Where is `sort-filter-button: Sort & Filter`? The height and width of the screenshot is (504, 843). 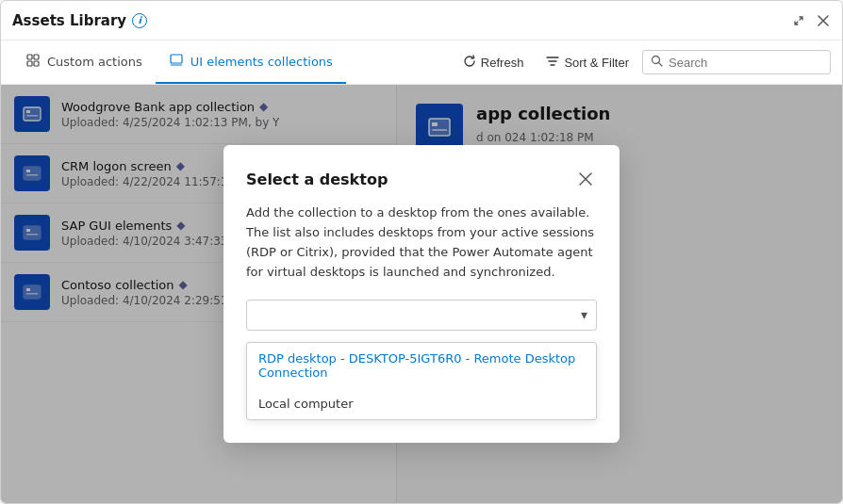
sort-filter-button: Sort & Filter is located at coordinates (587, 62).